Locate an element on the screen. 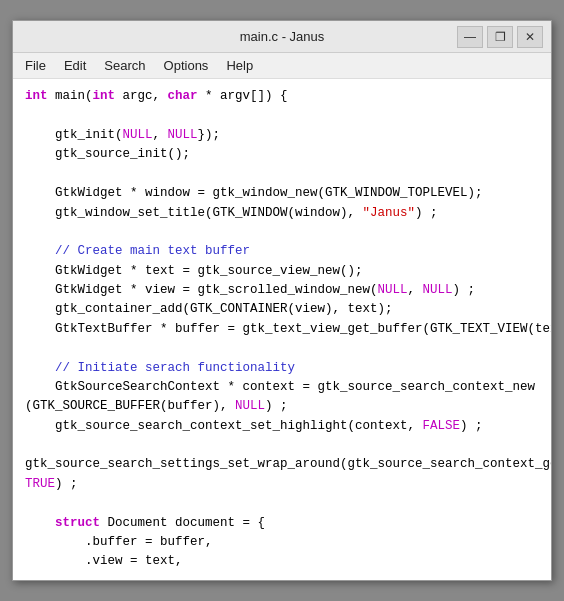 This screenshot has width=564, height=601. code-line: gtk_source_search_settings_set_wrap_arou… is located at coordinates (282, 464).